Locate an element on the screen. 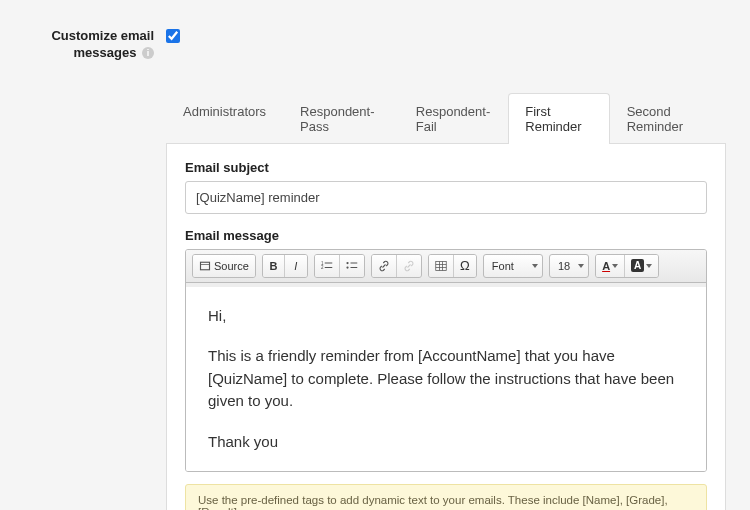 Image resolution: width=750 pixels, height=510 pixels. subject-input is located at coordinates (446, 198).